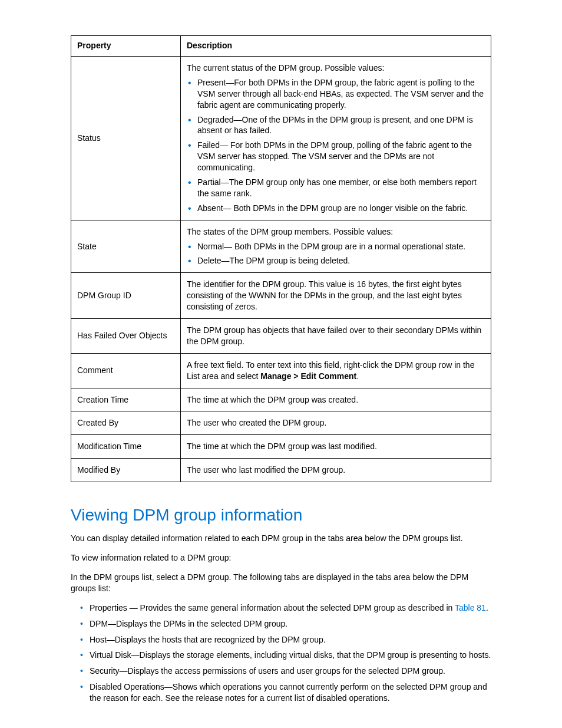 The height and width of the screenshot is (728, 562). Describe the element at coordinates (309, 376) in the screenshot. I see `desc-bold: Manage > Edit Comment` at that location.